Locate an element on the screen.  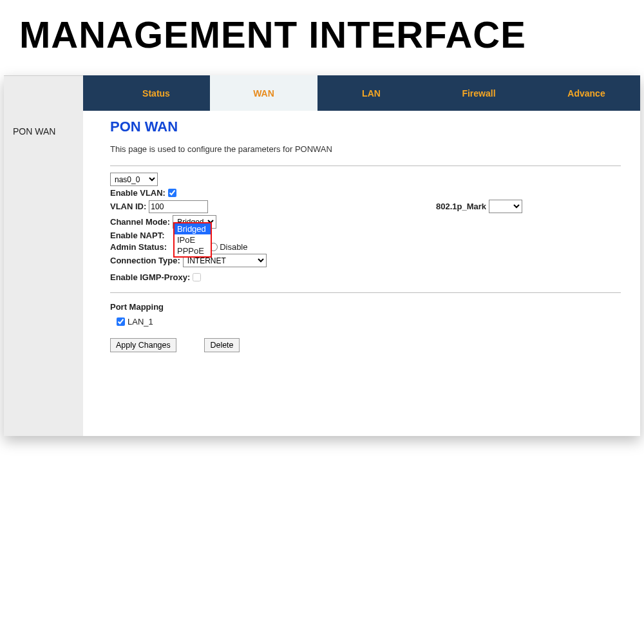
page-title: PON WAN is located at coordinates (366, 127).